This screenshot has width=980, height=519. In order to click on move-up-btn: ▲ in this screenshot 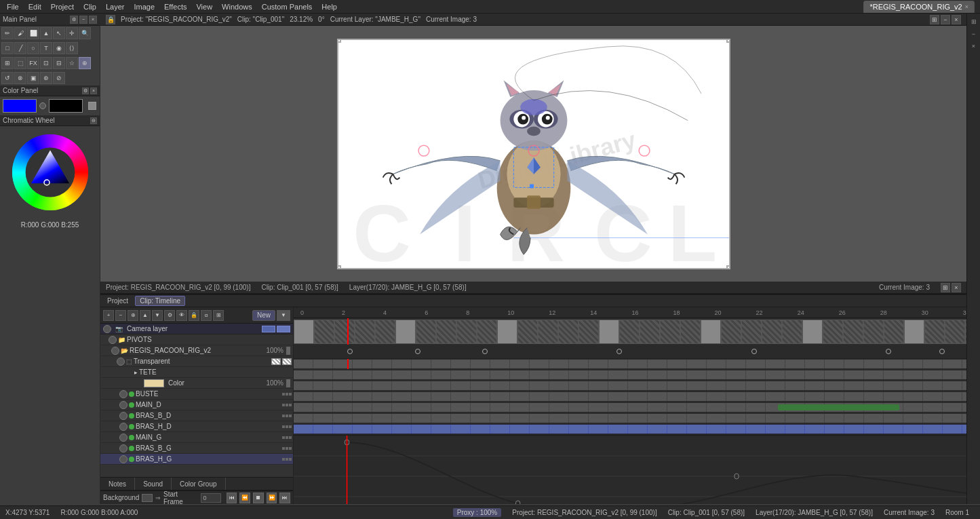, I will do `click(145, 315)`.